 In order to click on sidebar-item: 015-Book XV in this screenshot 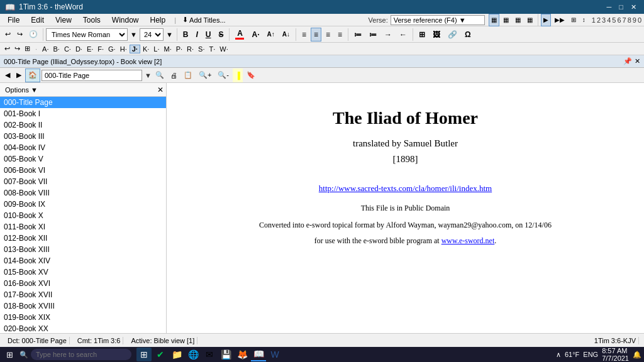, I will do `click(83, 272)`.